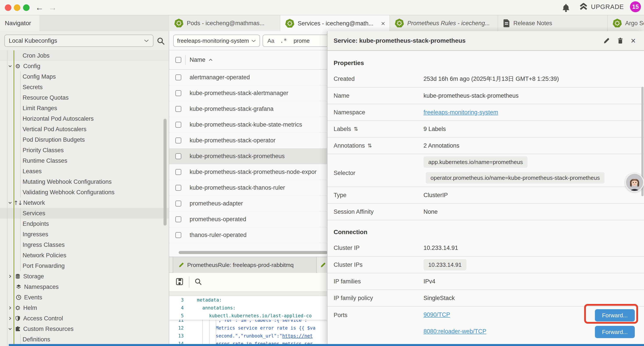  Describe the element at coordinates (248, 125) in the screenshot. I see `table-row: kube-prometheus-stack-kube-state-metrics` at that location.